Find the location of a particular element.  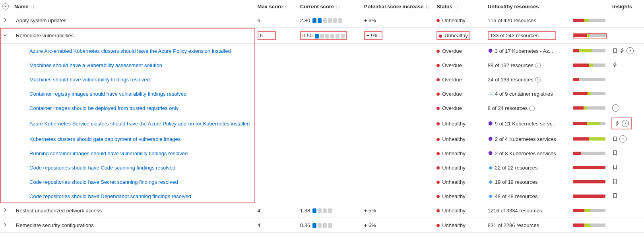

recommendation-row: Azure Arc-enabled Kubernetes clusters sh… is located at coordinates (322, 51).